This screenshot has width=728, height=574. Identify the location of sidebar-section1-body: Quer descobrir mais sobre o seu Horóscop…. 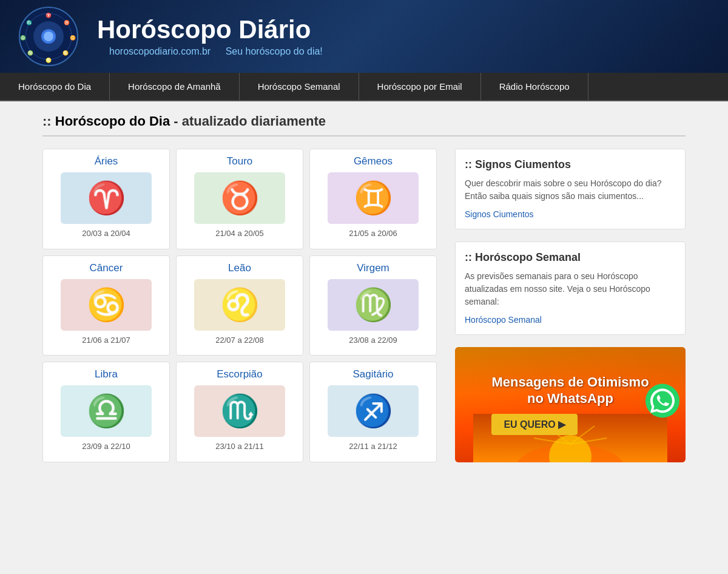
(570, 190).